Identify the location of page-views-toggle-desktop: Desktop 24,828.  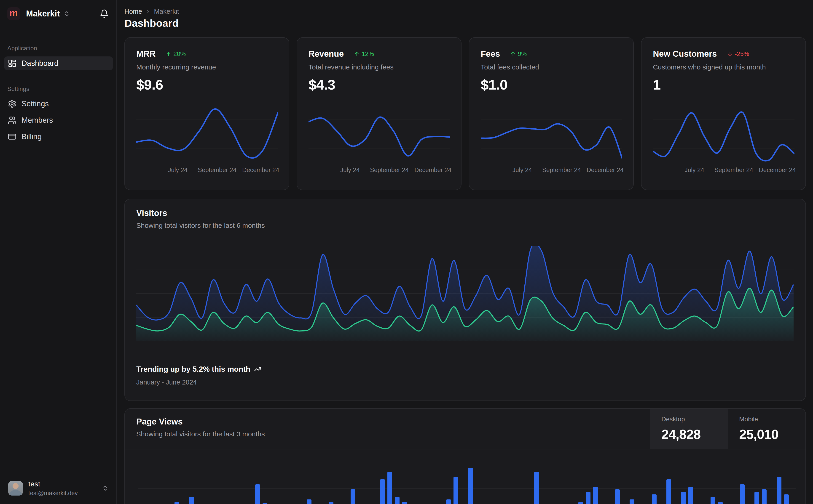
(689, 429).